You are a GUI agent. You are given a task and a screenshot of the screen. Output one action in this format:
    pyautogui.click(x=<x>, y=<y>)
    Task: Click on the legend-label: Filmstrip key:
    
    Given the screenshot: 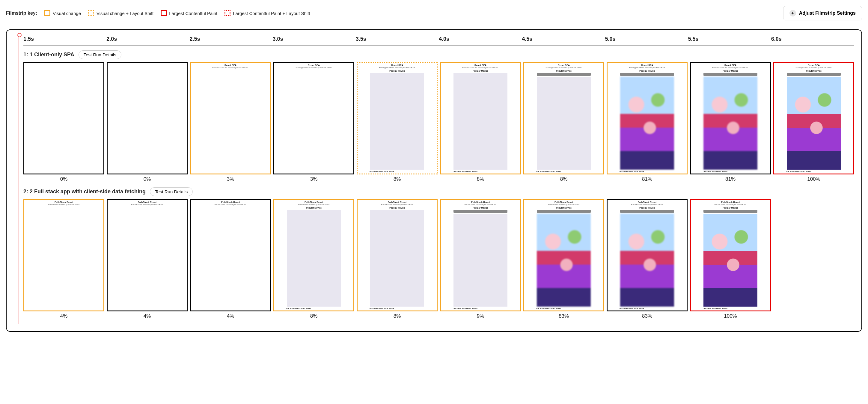 What is the action you would take?
    pyautogui.click(x=22, y=13)
    